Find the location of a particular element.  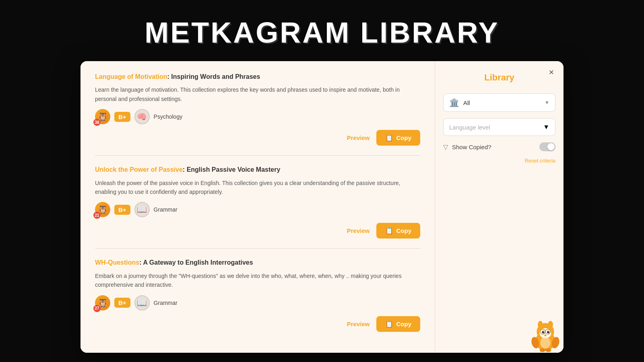

grade-badge-2: B+ is located at coordinates (122, 210).